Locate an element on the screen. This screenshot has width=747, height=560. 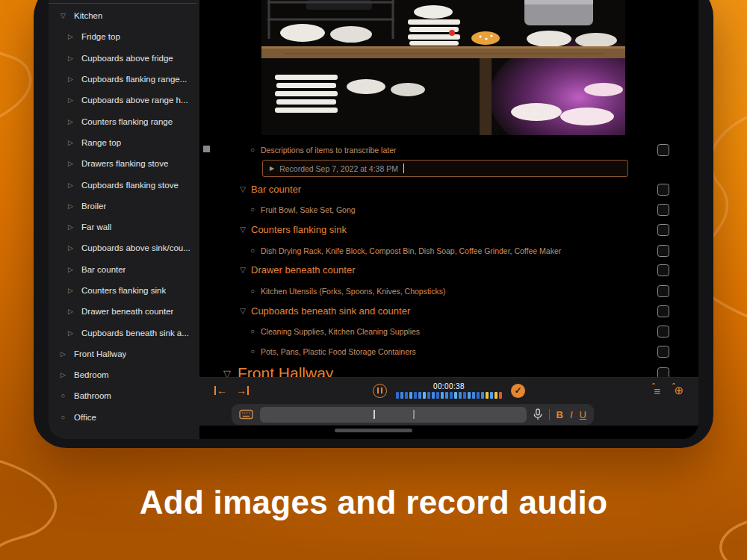
sidebar-item-bedroom: ▷ Bedroom is located at coordinates (124, 375).